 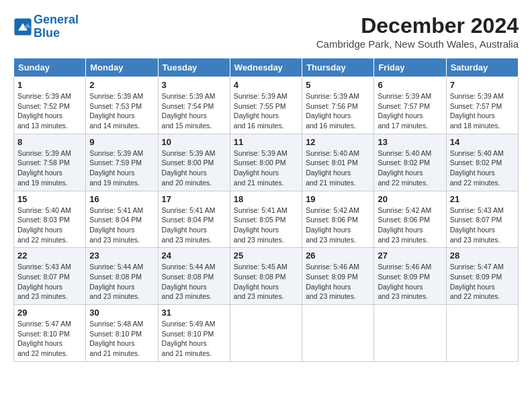 What do you see at coordinates (482, 168) in the screenshot?
I see `day-info: Sunrise: 5:40 AM Sunset: 8:02 PM Dayligh…` at bounding box center [482, 168].